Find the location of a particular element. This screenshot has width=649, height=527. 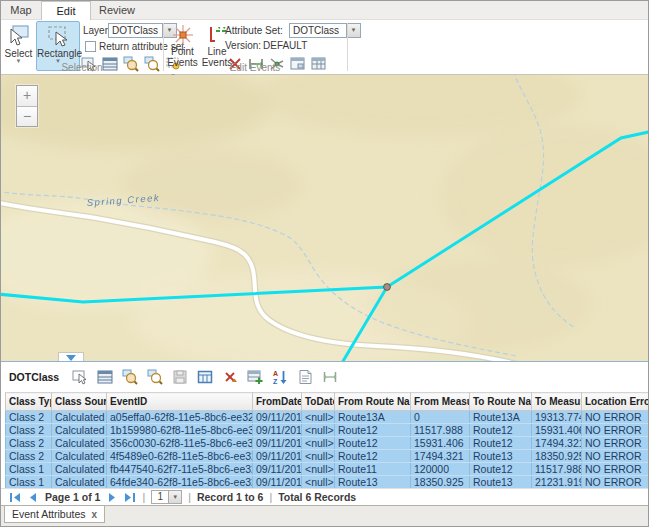

report-icon is located at coordinates (305, 377).